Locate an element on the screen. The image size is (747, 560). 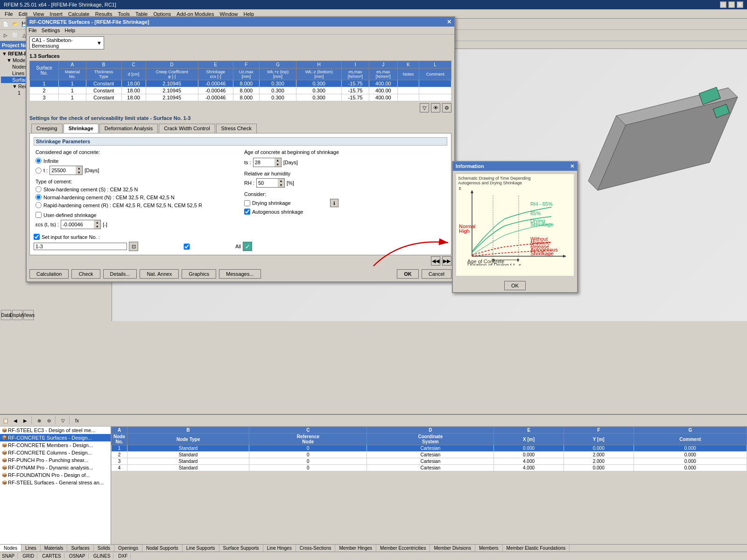
dialog-menu-file: File is located at coordinates (33, 30).